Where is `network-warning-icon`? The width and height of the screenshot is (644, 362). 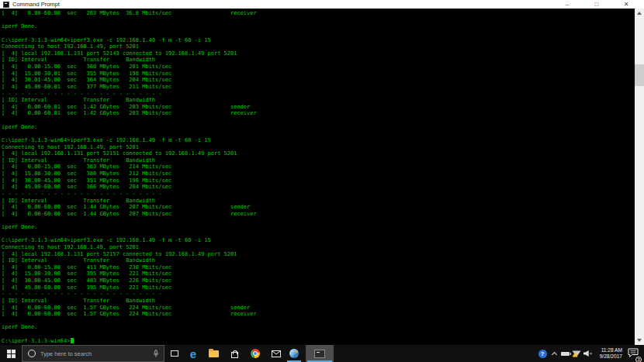 network-warning-icon is located at coordinates (577, 353).